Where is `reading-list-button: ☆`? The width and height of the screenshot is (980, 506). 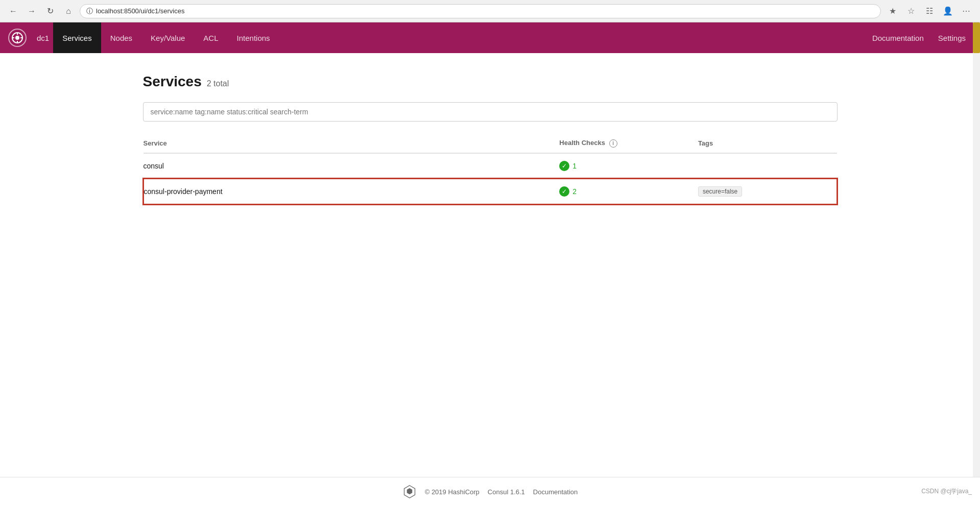
reading-list-button: ☆ is located at coordinates (911, 11).